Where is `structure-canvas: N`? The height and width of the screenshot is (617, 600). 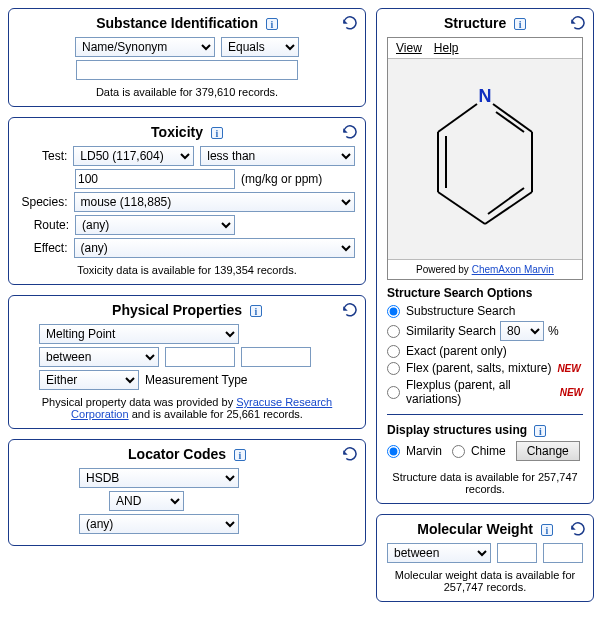
structure-canvas: N is located at coordinates (485, 159).